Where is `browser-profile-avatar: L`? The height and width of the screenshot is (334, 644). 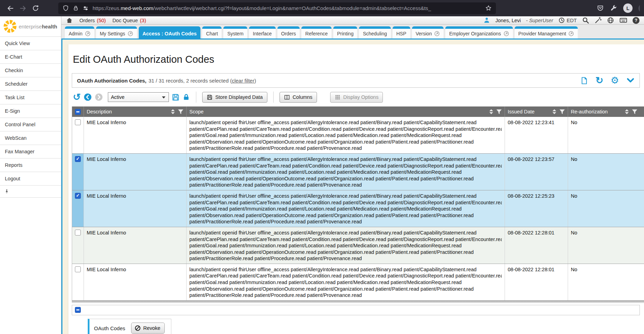 browser-profile-avatar: L is located at coordinates (628, 8).